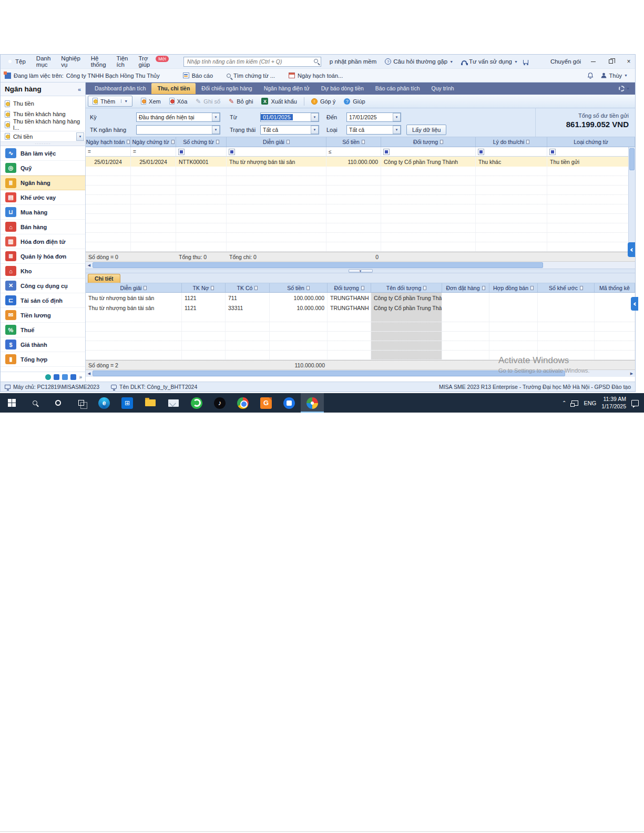 Image resolution: width=644 pixels, height=833 pixels. What do you see at coordinates (426, 130) in the screenshot?
I see `get-data-button: Lấy dữ liệu` at bounding box center [426, 130].